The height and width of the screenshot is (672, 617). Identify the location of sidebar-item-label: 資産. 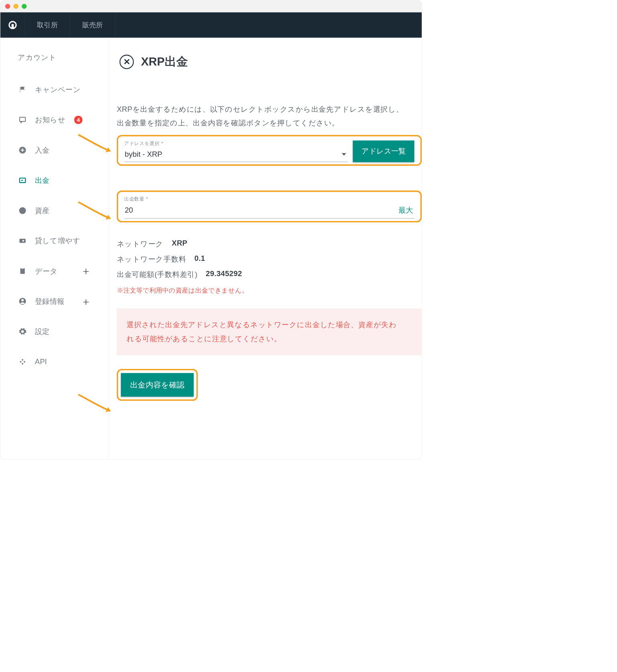
(43, 211).